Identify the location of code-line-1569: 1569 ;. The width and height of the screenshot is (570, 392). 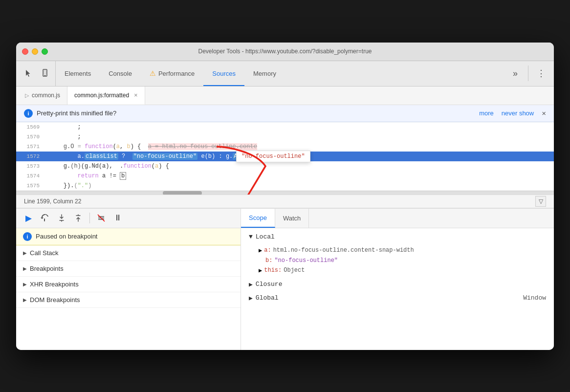
(285, 127).